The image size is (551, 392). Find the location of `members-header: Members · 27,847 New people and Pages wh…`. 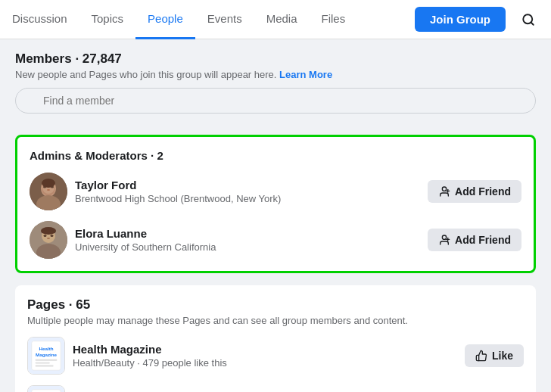

members-header: Members · 27,847 New people and Pages wh… is located at coordinates (276, 66).